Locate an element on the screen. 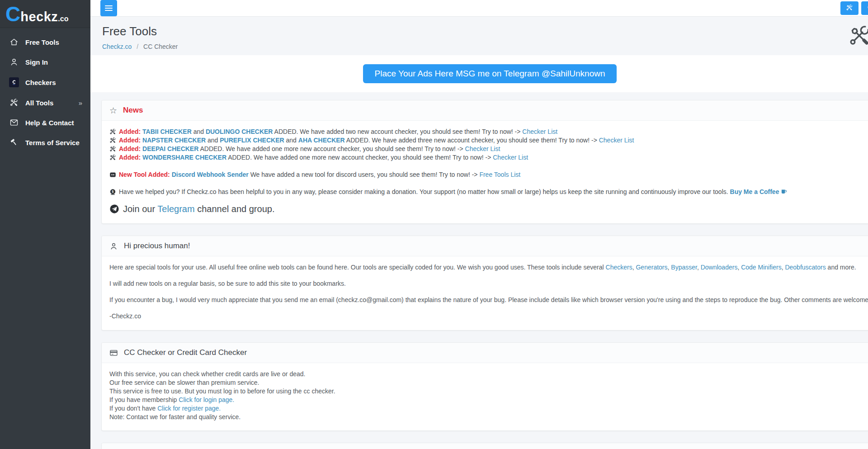 This screenshot has height=449, width=868. buy-me-a-coffee-link: Buy Me a Coffee is located at coordinates (755, 192).